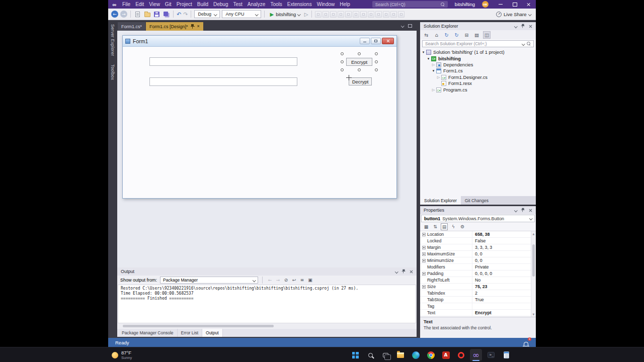 This screenshot has height=362, width=644. I want to click on tree-item-form1-resx: Form1.resx, so click(478, 83).